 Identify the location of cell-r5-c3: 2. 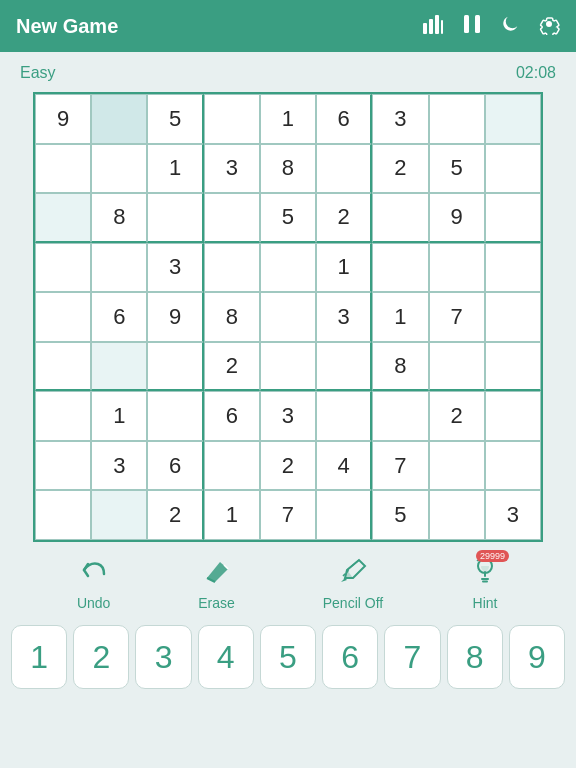
(232, 367).